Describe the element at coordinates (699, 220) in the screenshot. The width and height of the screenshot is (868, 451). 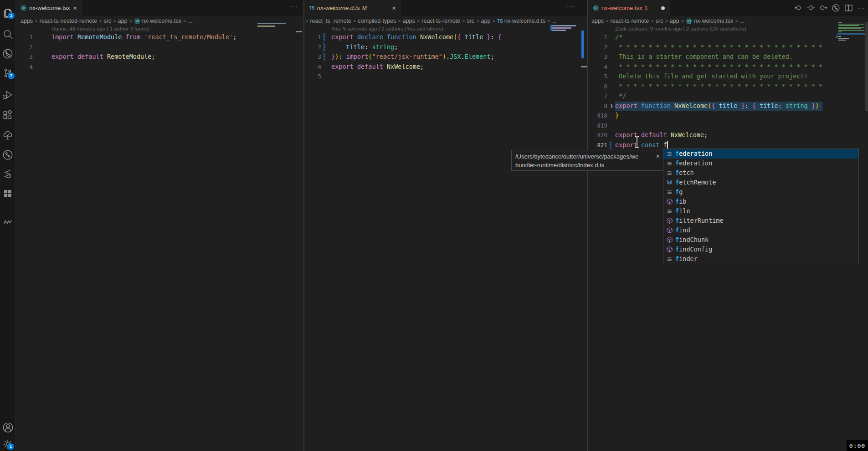
I see `suggest-label: filterRuntime` at that location.